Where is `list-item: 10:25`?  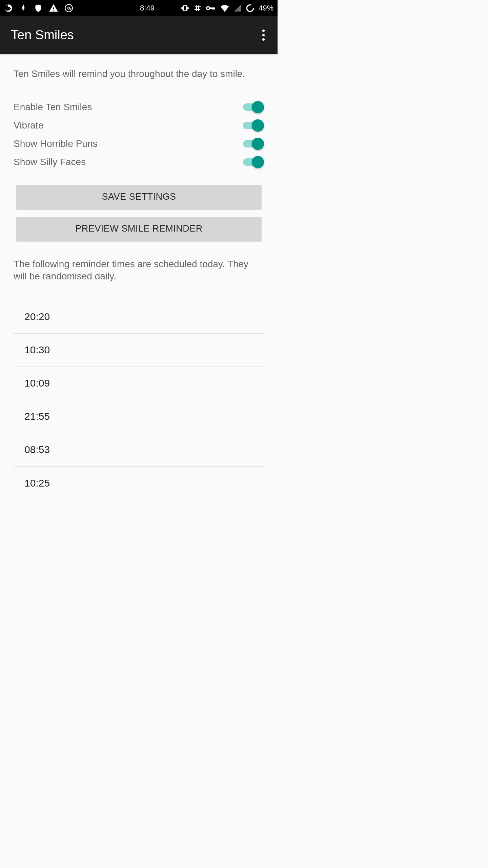
list-item: 10:25 is located at coordinates (139, 480).